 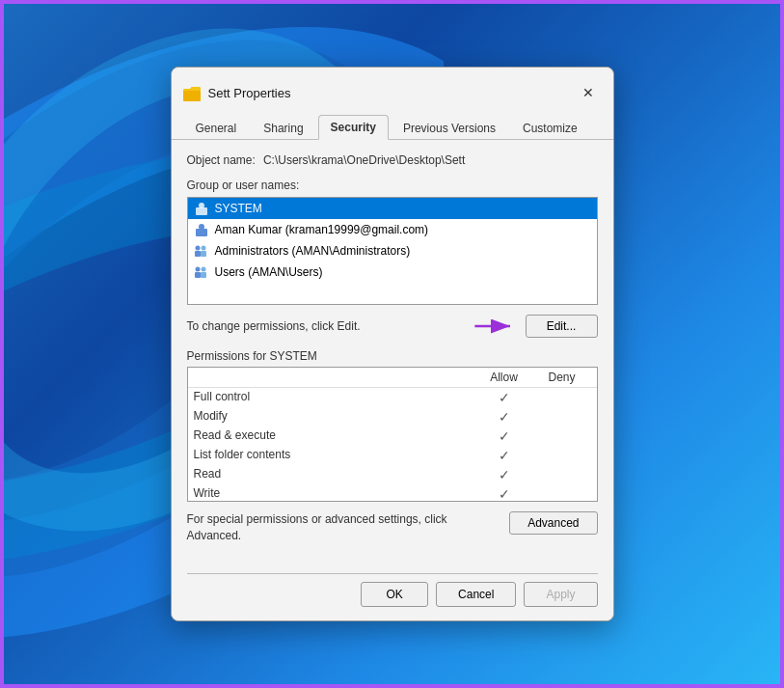 I want to click on perm-allow-read: ✓, so click(x=504, y=475).